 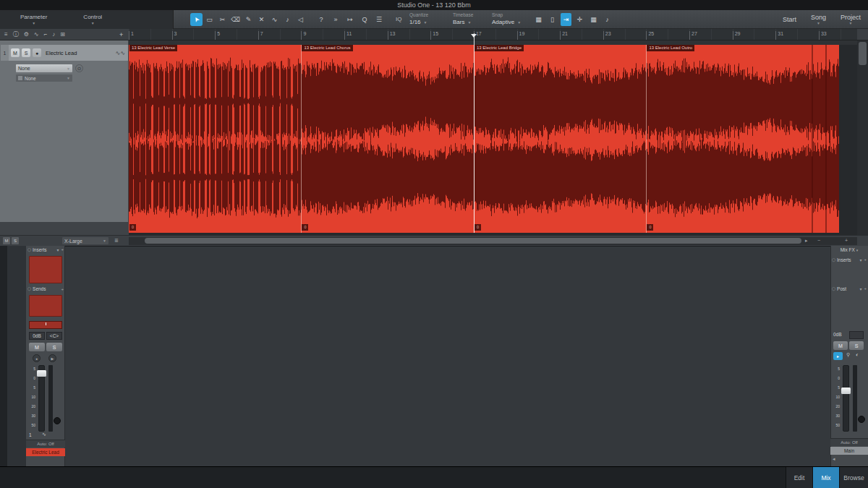 I want to click on note-icon: ♪, so click(x=54, y=35).